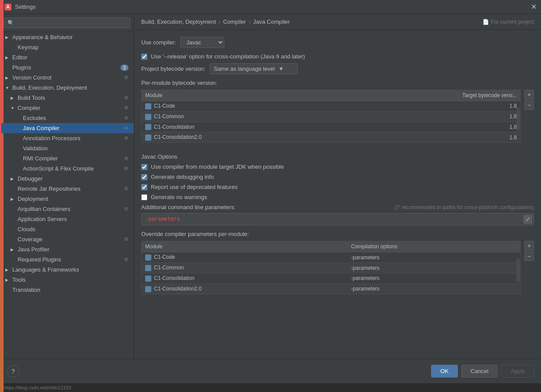 Image resolution: width=541 pixels, height=392 pixels. What do you see at coordinates (13, 179) in the screenshot?
I see `arrow-icon-debugger: ▶` at bounding box center [13, 179].